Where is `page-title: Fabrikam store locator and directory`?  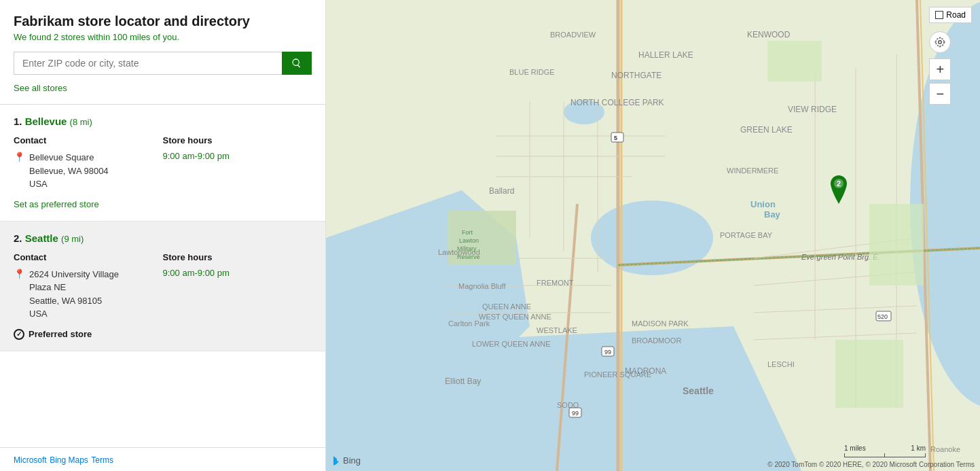
page-title: Fabrikam store locator and directory is located at coordinates (163, 22).